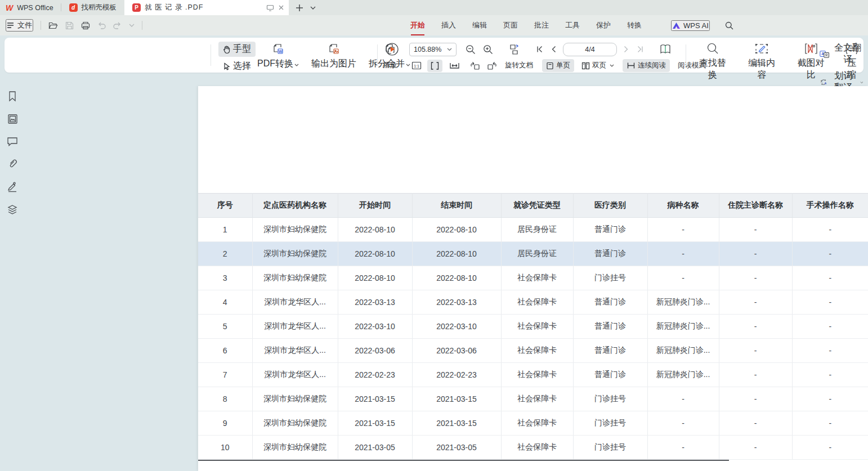 The width and height of the screenshot is (868, 471). Describe the element at coordinates (471, 50) in the screenshot. I see `zoom-out-icon` at that location.